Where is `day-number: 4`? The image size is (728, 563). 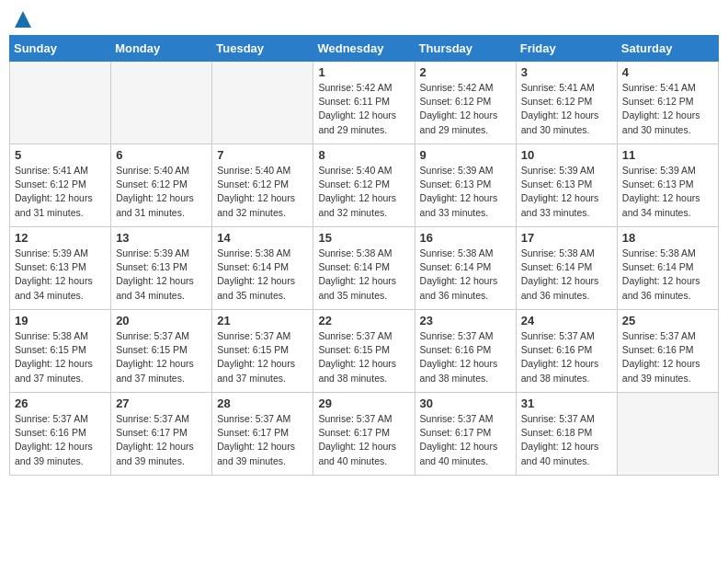
day-number: 4 is located at coordinates (667, 72).